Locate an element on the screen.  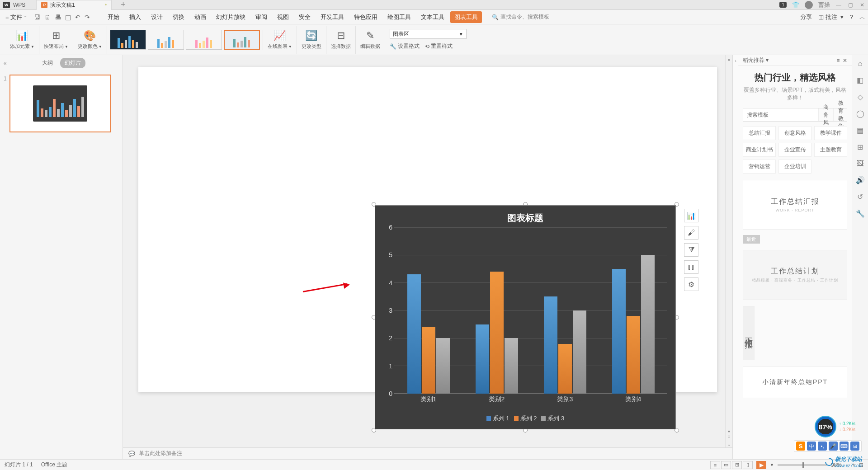
chart-style-gallery is located at coordinates (185, 40).